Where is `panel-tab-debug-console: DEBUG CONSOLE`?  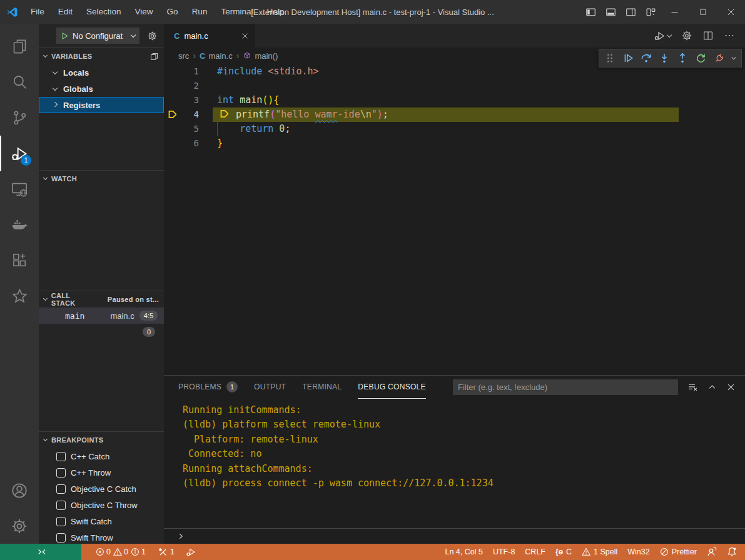 panel-tab-debug-console: DEBUG CONSOLE is located at coordinates (392, 388).